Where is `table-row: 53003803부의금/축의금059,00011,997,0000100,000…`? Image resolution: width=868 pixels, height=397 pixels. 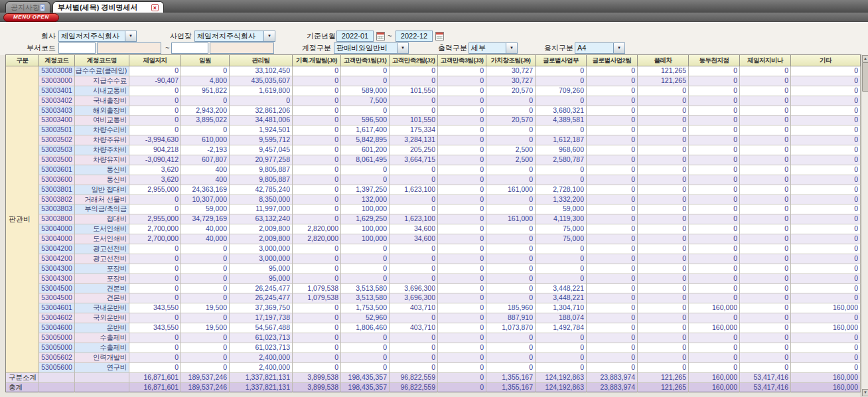 table-row: 53003803부의금/축의금059,00011,997,0000100,000… is located at coordinates (450, 210).